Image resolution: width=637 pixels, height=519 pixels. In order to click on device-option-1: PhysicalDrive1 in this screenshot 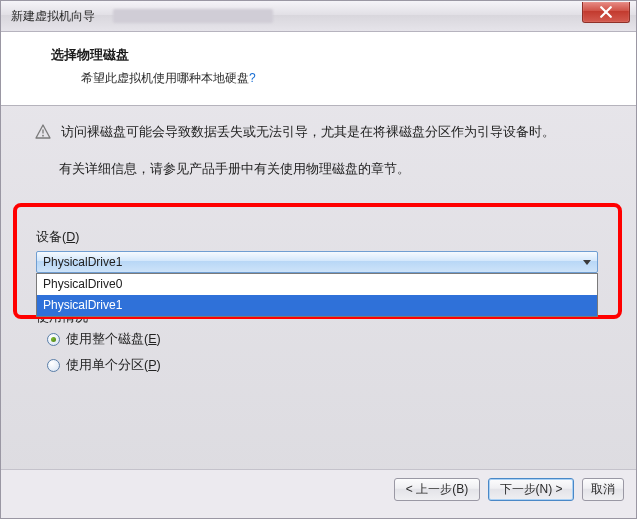, I will do `click(317, 306)`.